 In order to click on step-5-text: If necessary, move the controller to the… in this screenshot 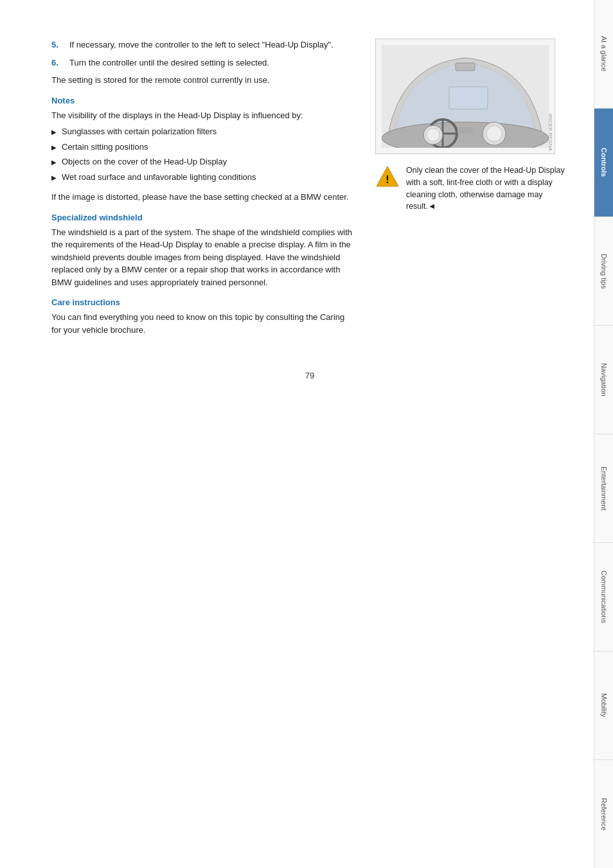, I will do `click(213, 45)`.